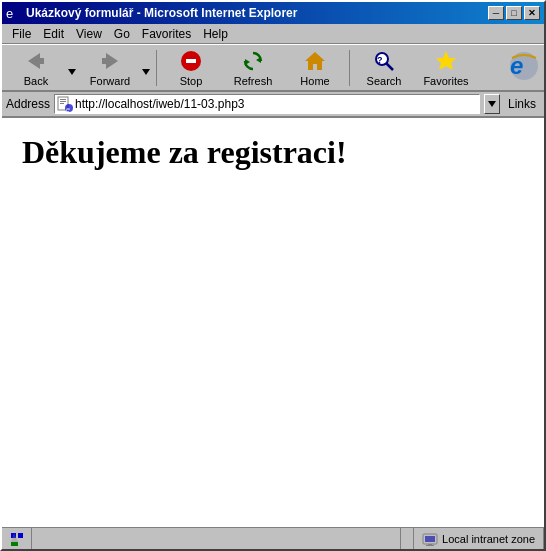 This screenshot has width=546, height=551. What do you see at coordinates (28, 104) in the screenshot?
I see `address-label: Address` at bounding box center [28, 104].